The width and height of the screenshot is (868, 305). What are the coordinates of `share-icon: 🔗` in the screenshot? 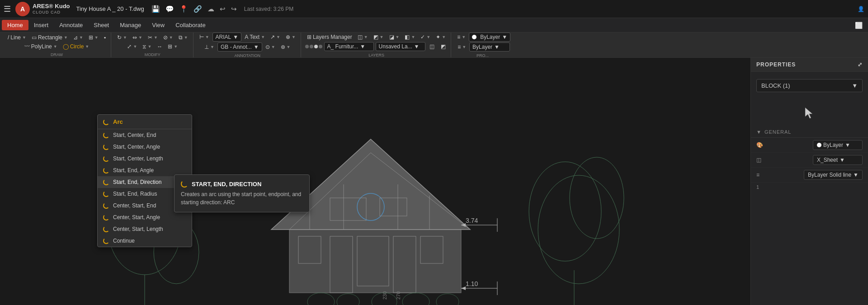 It's located at (198, 9).